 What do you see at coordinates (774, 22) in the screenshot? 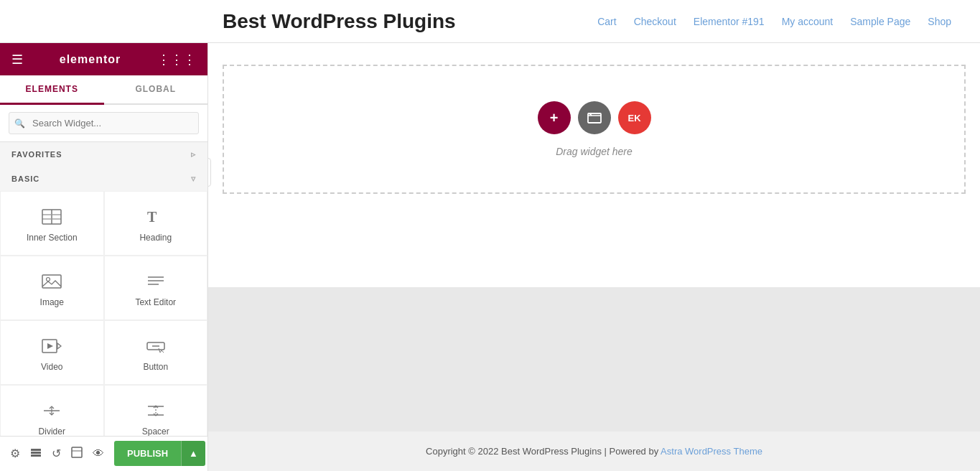
I see `top-nav: Cart Checkout Elementor #191 My account …` at bounding box center [774, 22].